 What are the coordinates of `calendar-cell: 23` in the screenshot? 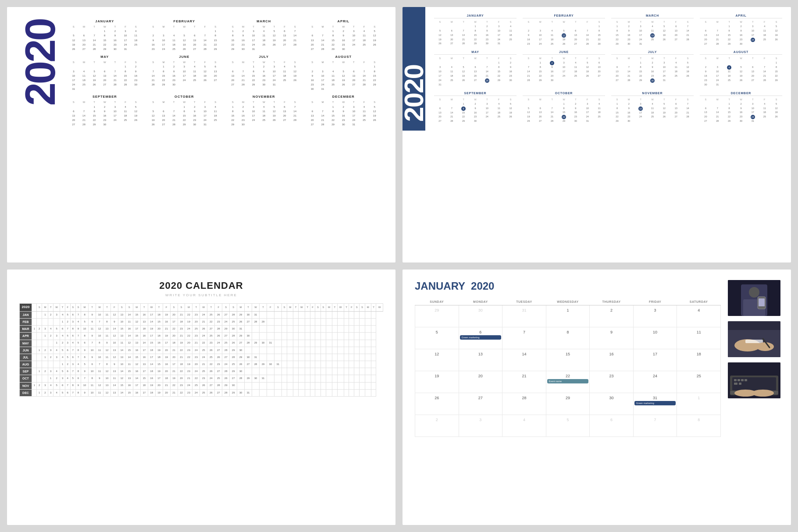 It's located at (612, 382).